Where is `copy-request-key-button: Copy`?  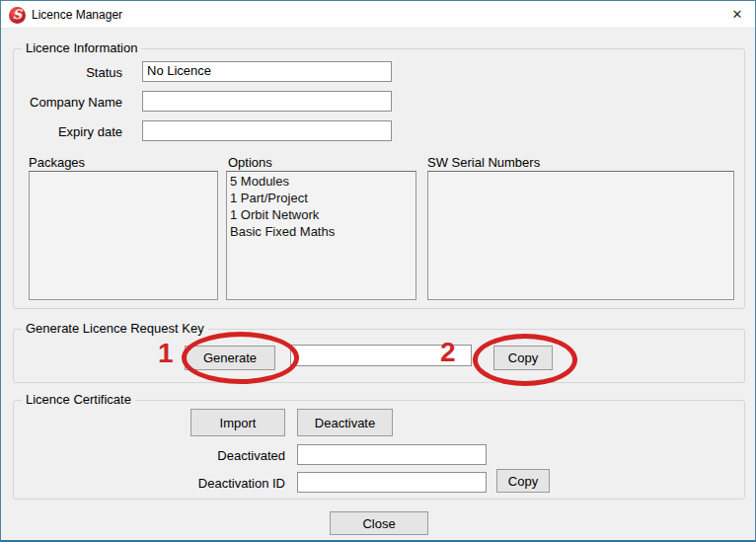 copy-request-key-button: Copy is located at coordinates (523, 357).